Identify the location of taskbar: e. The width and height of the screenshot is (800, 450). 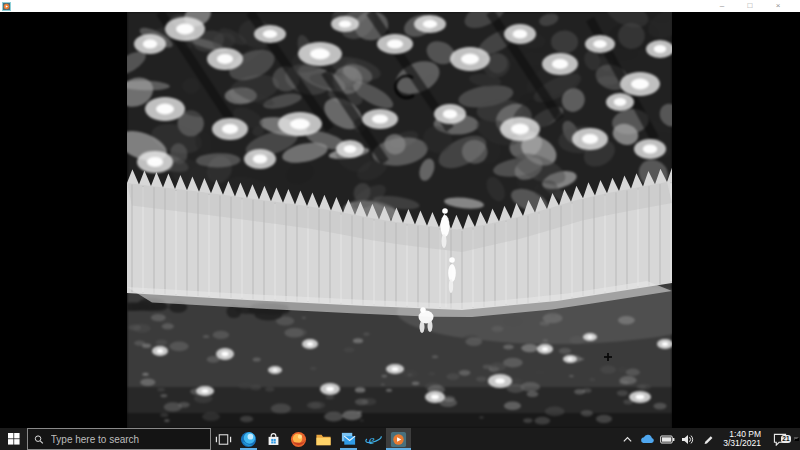
(400, 439).